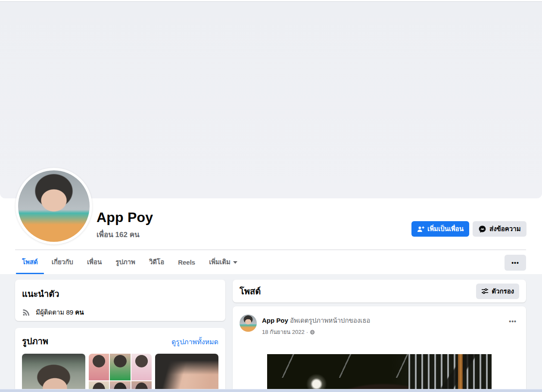  I want to click on tab-photos: รูปภาพ, so click(125, 262).